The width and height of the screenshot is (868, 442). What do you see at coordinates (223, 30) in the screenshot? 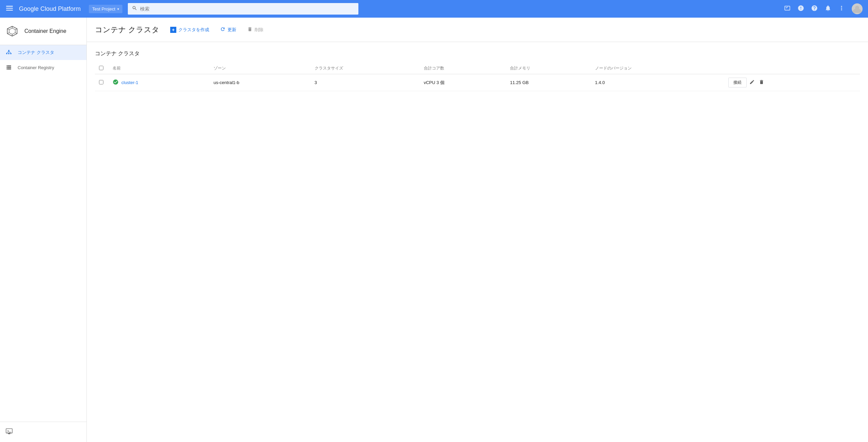
I see `refresh-icon` at bounding box center [223, 30].